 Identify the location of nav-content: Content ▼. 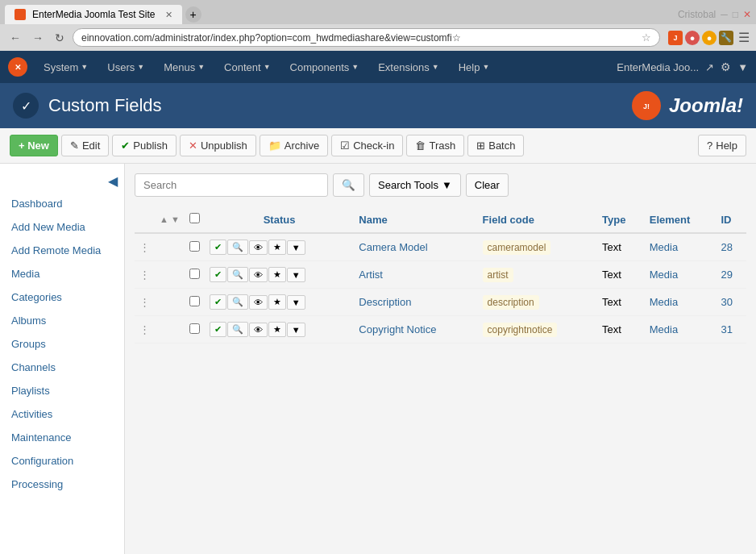
(247, 67).